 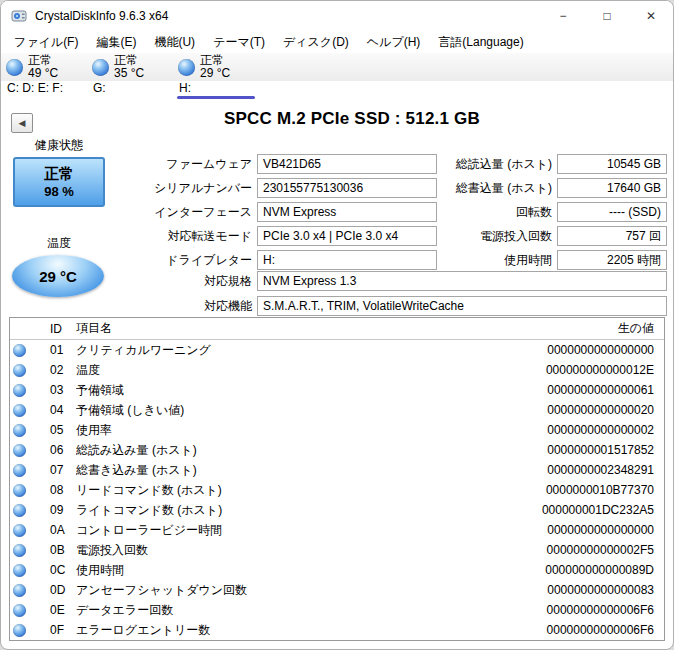 What do you see at coordinates (337, 630) in the screenshot?
I see `table-row: 0F エラーログエントリー数 00000000000006F6` at bounding box center [337, 630].